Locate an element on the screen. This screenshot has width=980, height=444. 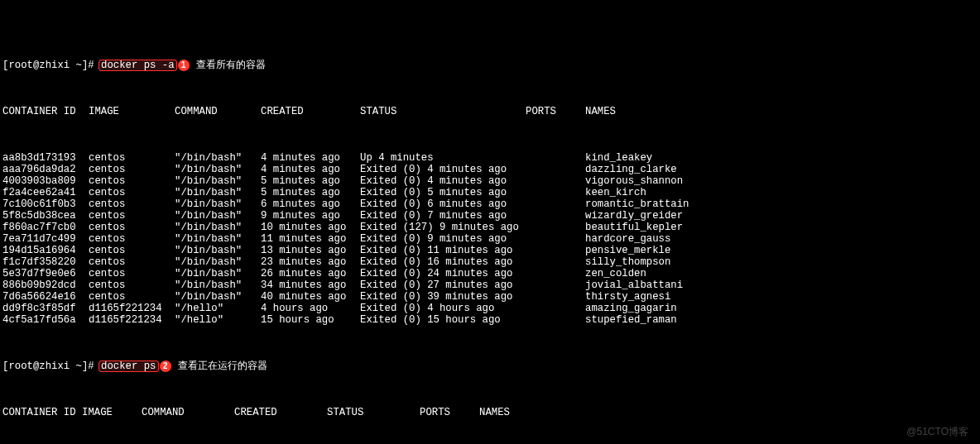
table-row: aa8b3d173193centos"/bin/bash"4 minutes a… is located at coordinates (490, 158).